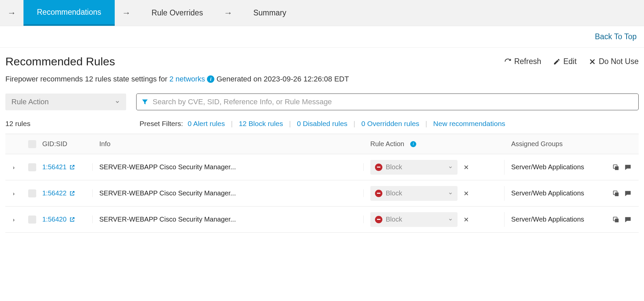 This screenshot has height=301, width=644. What do you see at coordinates (322, 124) in the screenshot?
I see `preset-disabled-link: 0 Disabled rules` at bounding box center [322, 124].